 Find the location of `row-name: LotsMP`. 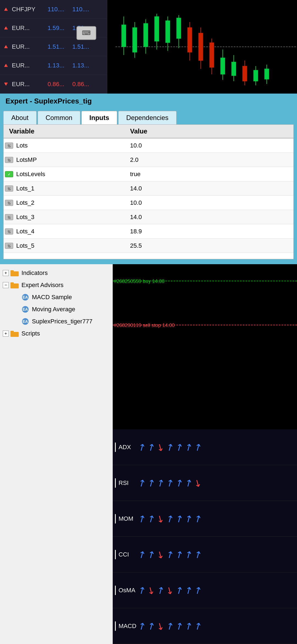

row-name: LotsMP is located at coordinates (72, 160).